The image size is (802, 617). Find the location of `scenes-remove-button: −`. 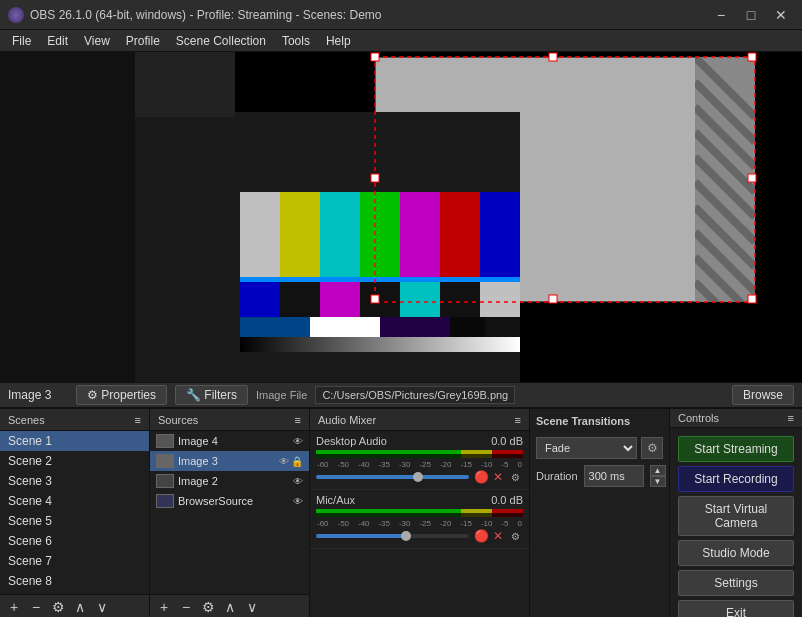

scenes-remove-button: − is located at coordinates (36, 607).